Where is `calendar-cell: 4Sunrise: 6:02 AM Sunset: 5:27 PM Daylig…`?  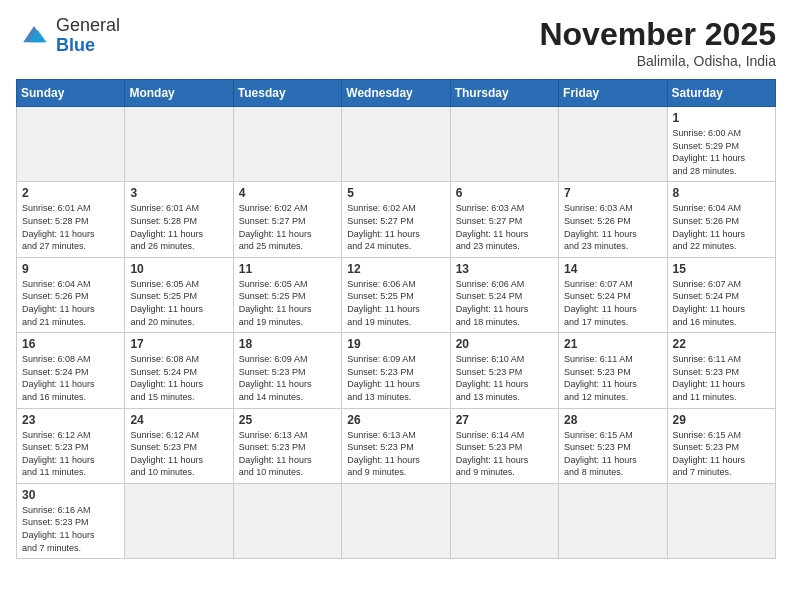 calendar-cell: 4Sunrise: 6:02 AM Sunset: 5:27 PM Daylig… is located at coordinates (287, 220).